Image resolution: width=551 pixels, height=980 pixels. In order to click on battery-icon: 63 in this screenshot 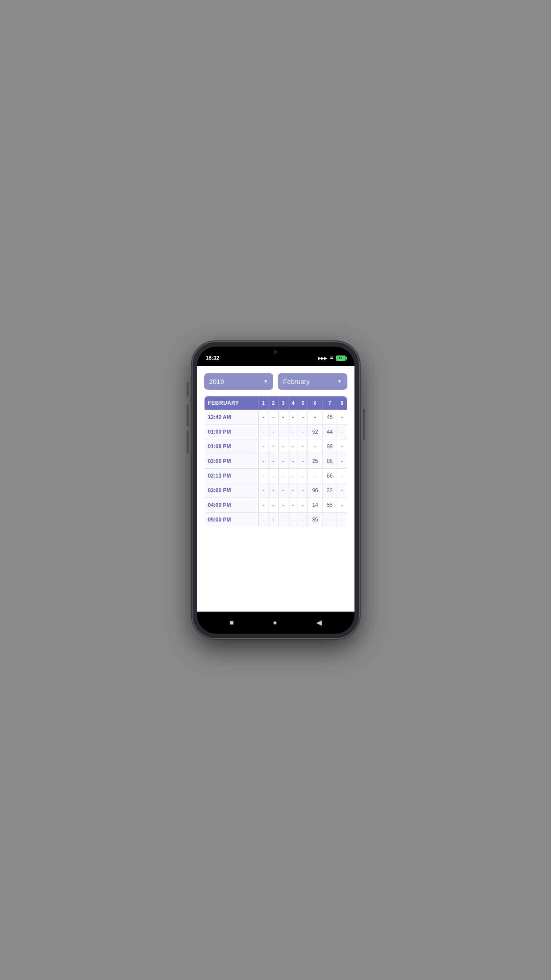, I will do `click(341, 358)`.